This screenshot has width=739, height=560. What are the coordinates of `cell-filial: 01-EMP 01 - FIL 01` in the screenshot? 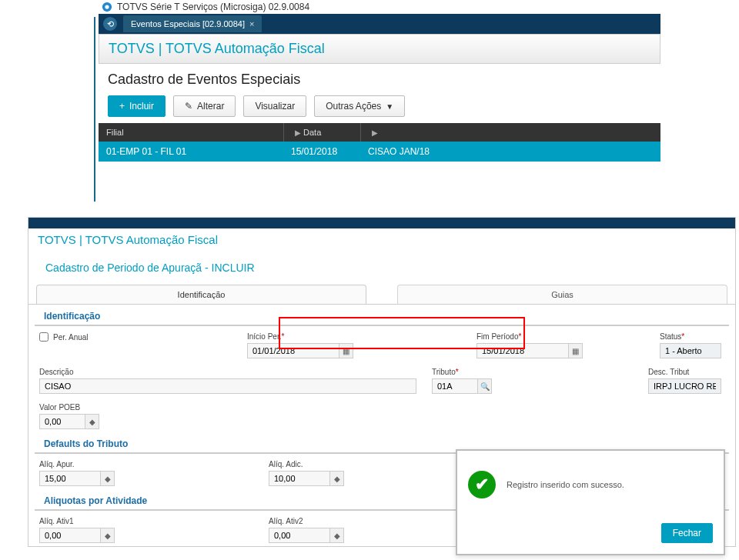 It's located at (191, 152).